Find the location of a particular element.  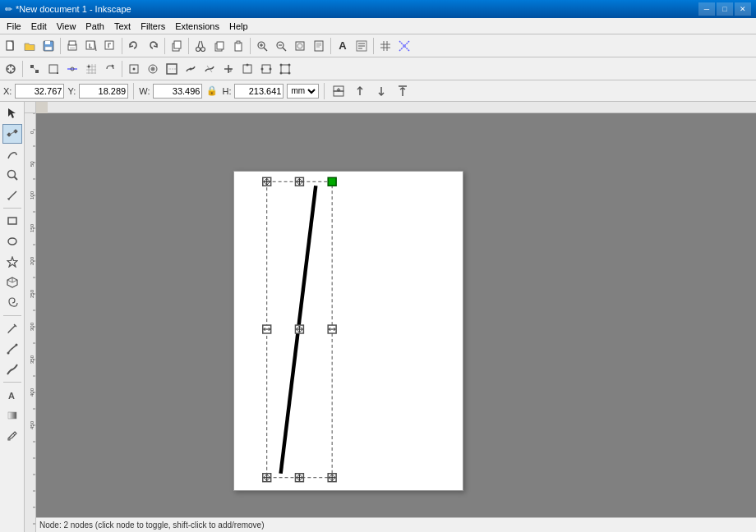

move-to-layer-button is located at coordinates (339, 91).